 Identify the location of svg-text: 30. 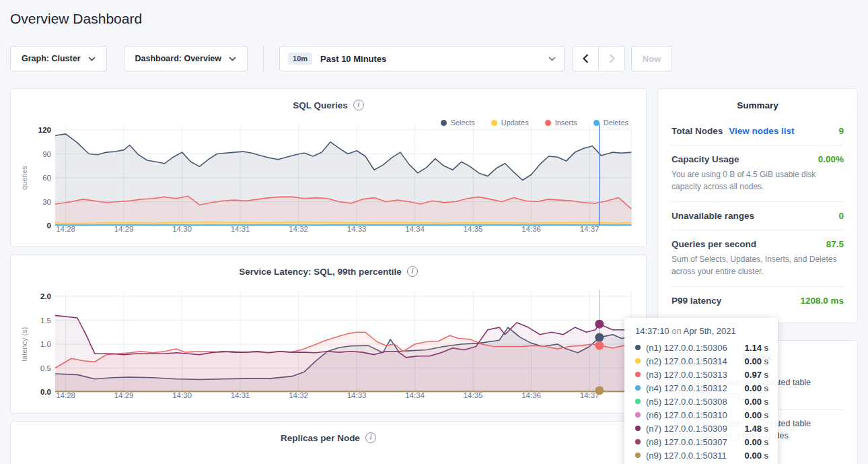
(47, 202).